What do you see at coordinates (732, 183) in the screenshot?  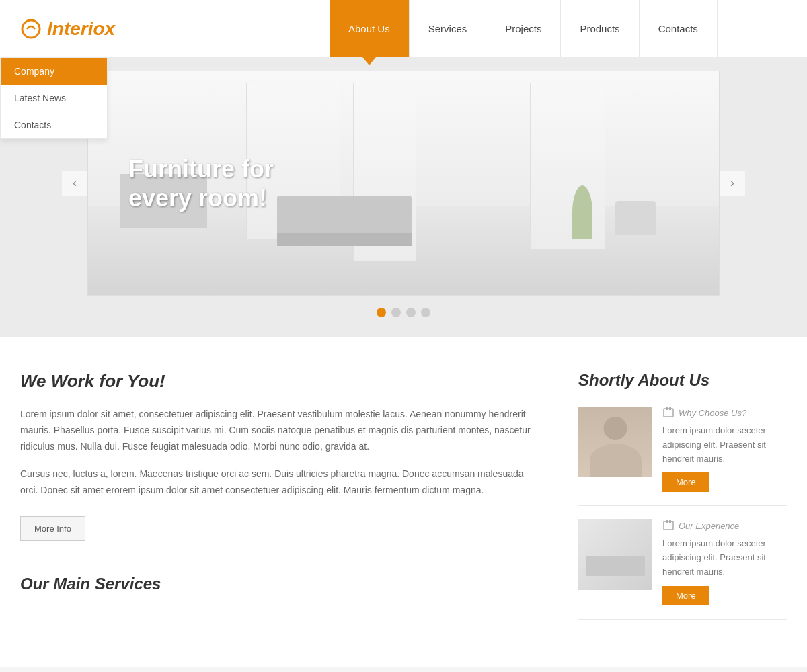 I see `slider-next-button: ›` at bounding box center [732, 183].